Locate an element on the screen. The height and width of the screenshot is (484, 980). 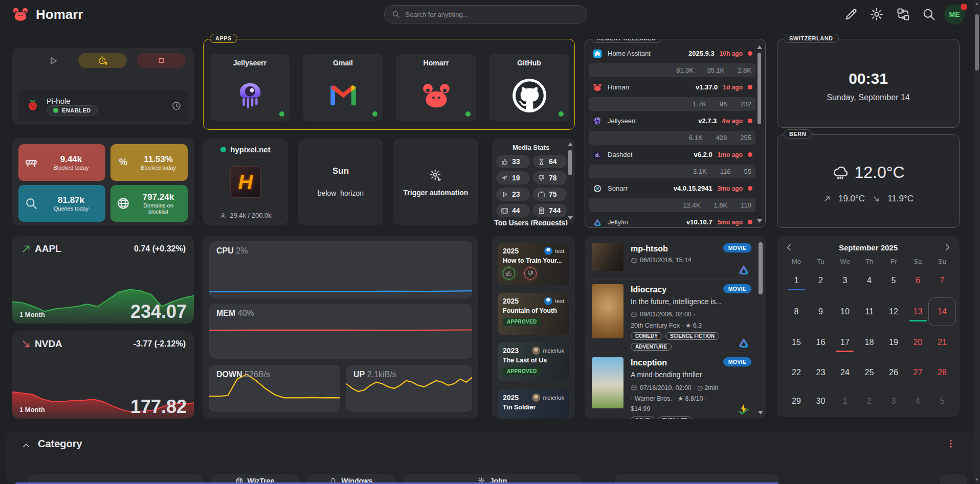
sys-metric-label: DOWN is located at coordinates (229, 374).